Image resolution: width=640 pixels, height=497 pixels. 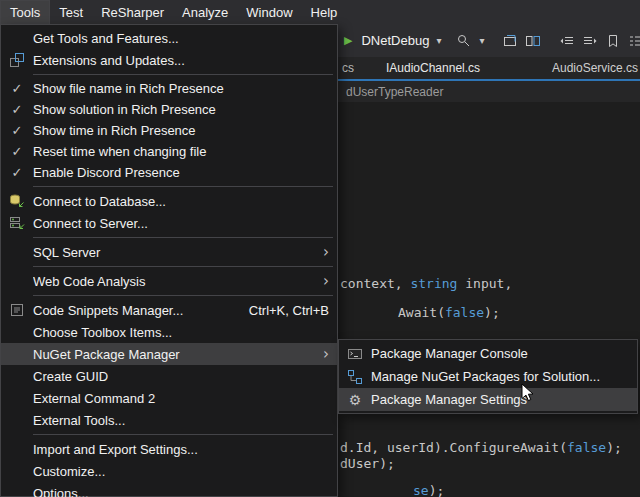 What do you see at coordinates (484, 284) in the screenshot?
I see `code-text: input,` at bounding box center [484, 284].